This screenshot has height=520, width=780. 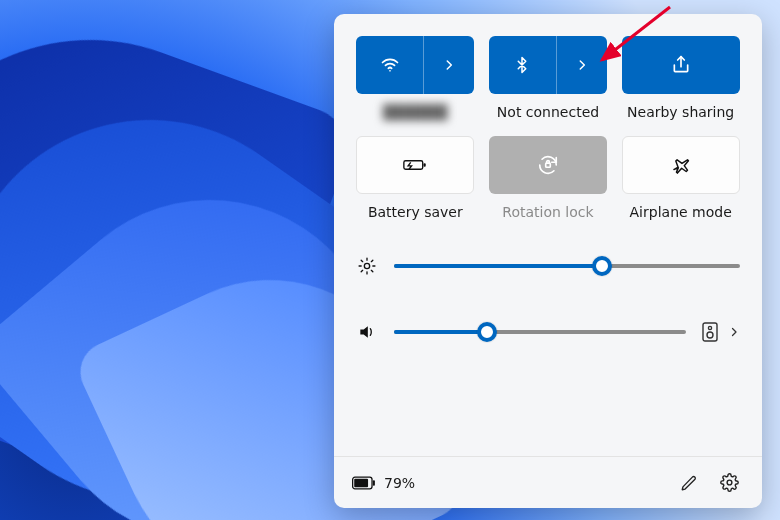 I want to click on wifi-toggle, so click(x=390, y=65).